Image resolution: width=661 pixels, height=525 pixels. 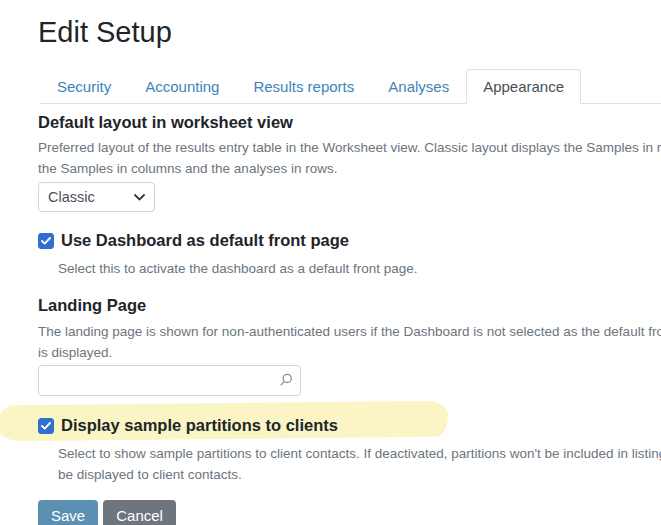 What do you see at coordinates (46, 241) in the screenshot?
I see `dashboard-default-checkbox` at bounding box center [46, 241].